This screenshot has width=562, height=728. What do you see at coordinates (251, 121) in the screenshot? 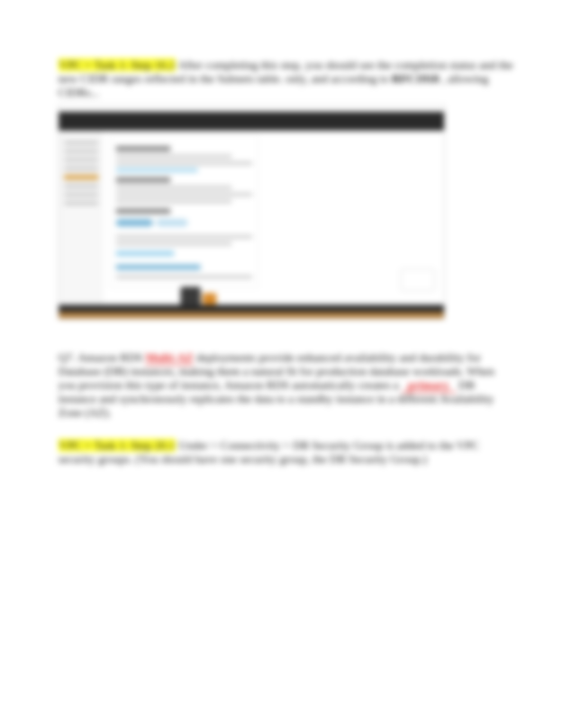
I see `screenshot-topbar` at bounding box center [251, 121].